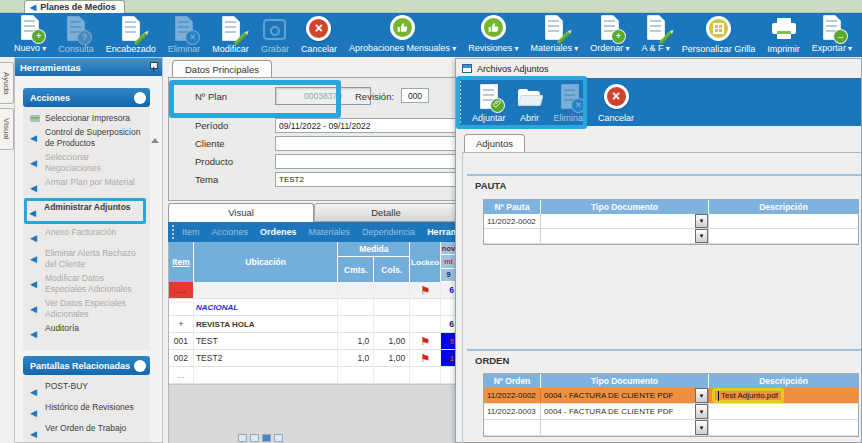 This screenshot has width=862, height=443. I want to click on pin-icon, so click(153, 67).